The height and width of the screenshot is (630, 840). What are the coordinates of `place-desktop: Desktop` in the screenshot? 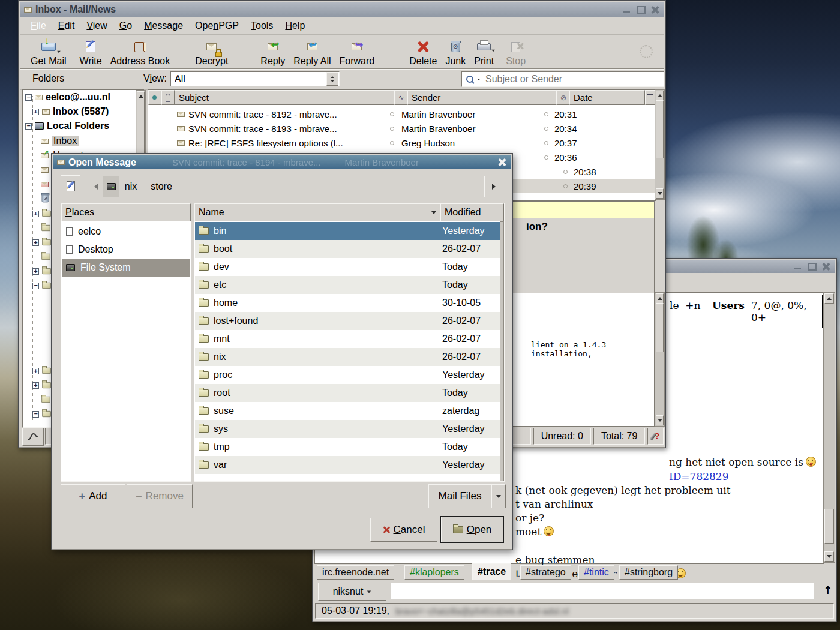 It's located at (126, 250).